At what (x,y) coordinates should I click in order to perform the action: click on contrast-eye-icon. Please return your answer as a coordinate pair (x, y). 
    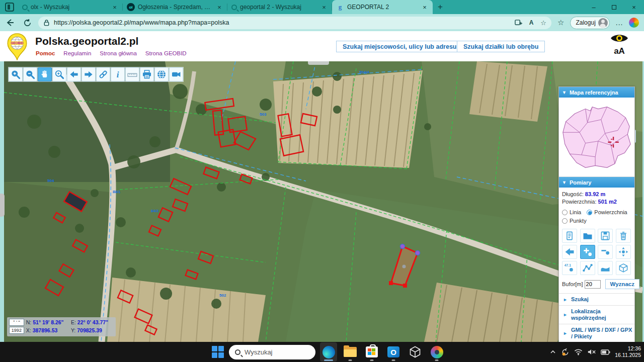
    Looking at the image, I should click on (619, 38).